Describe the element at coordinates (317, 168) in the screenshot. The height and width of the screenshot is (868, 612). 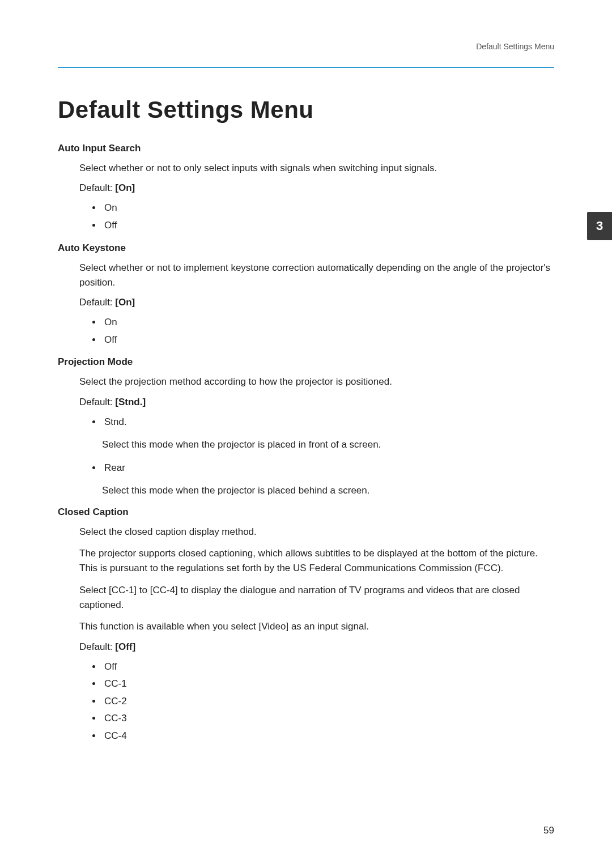
I see `section-desc: Select whether or not to only select inp…` at that location.